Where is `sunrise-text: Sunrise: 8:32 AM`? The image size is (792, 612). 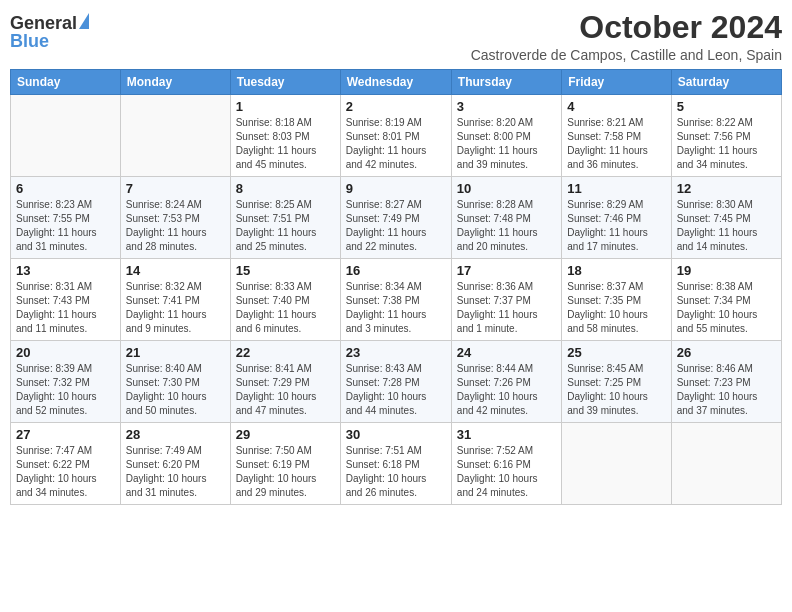 sunrise-text: Sunrise: 8:32 AM is located at coordinates (176, 287).